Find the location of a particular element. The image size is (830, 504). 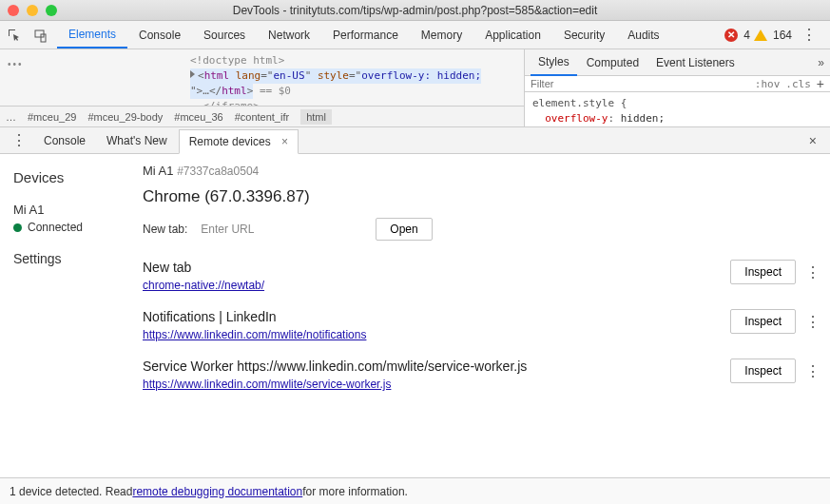

error-count: 4 is located at coordinates (747, 35).